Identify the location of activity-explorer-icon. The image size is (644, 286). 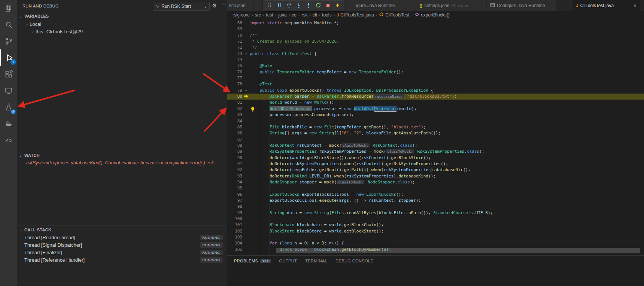
(8, 8).